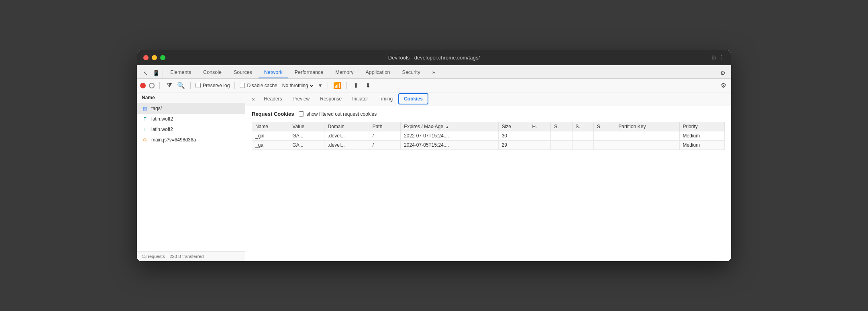  I want to click on sidebar-item-latin-2: T latin.woff2, so click(191, 129).